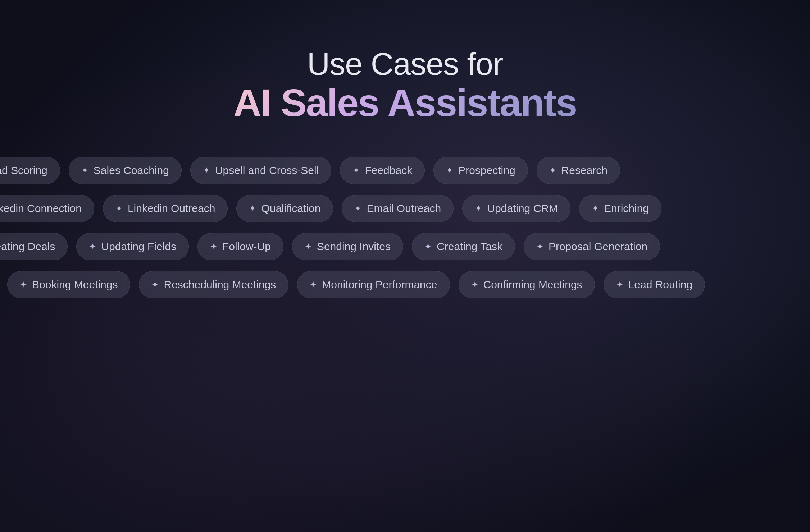 This screenshot has height=532, width=810. I want to click on tag-label-prospecting: Prospecting, so click(487, 170).